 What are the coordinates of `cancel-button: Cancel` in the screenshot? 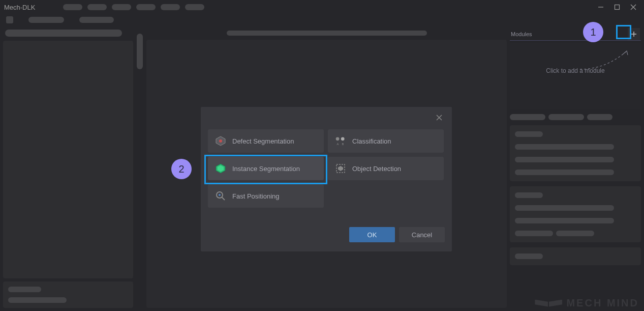 It's located at (422, 235).